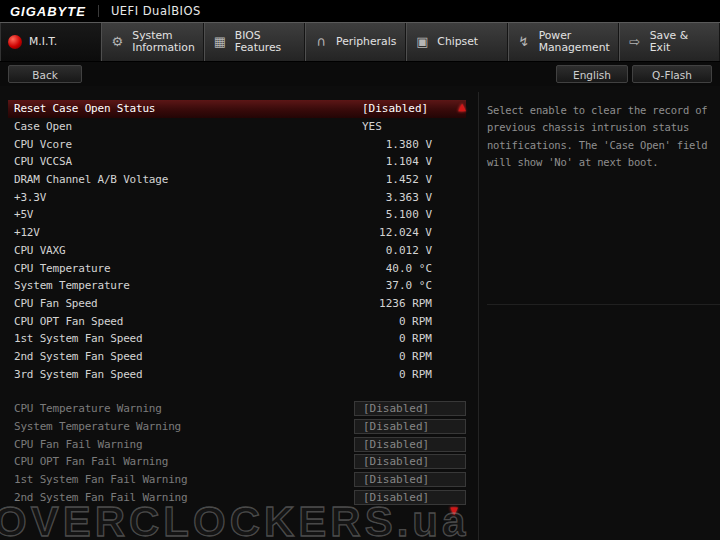  Describe the element at coordinates (184, 162) in the screenshot. I see `setting-label: CPU VCCSA` at that location.